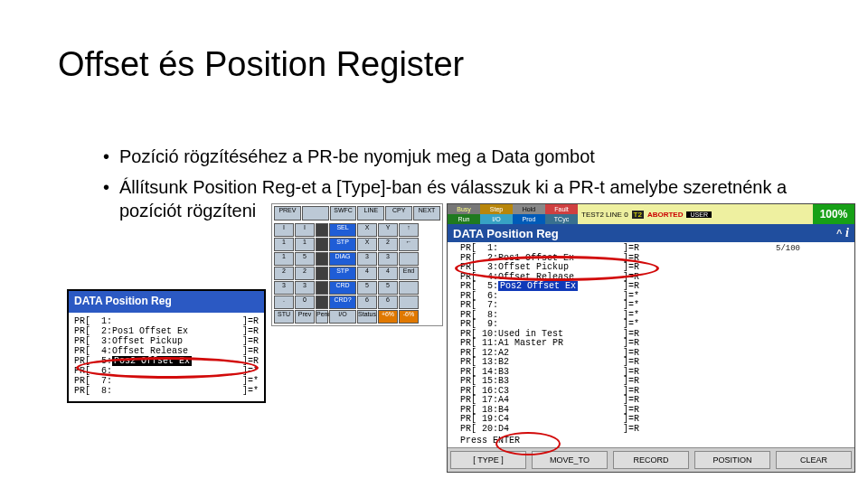 This screenshot has width=868, height=488. I want to click on panel1-row: PR[ 4:Offset Release]=R, so click(166, 351).